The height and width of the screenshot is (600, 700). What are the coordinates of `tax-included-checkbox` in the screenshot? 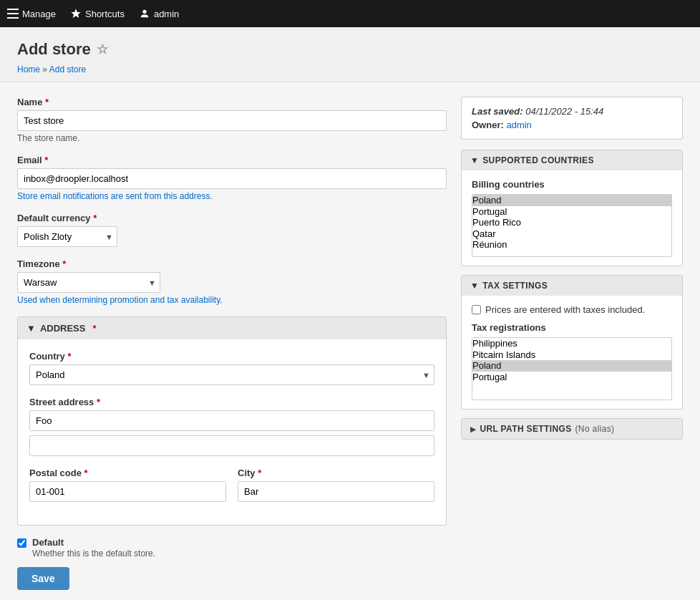 It's located at (477, 309).